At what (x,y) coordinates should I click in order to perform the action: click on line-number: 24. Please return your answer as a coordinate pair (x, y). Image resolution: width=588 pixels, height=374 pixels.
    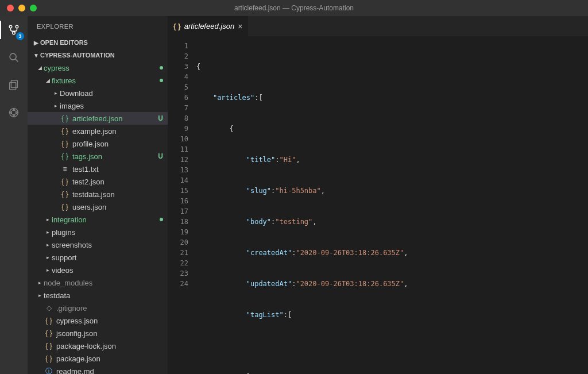
    Looking at the image, I should click on (178, 284).